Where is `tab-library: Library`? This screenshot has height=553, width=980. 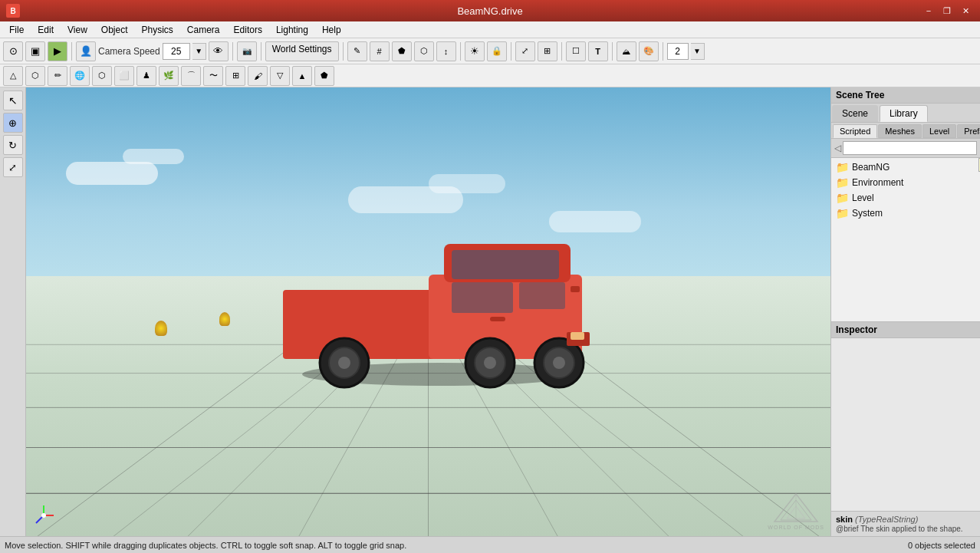 tab-library: Library is located at coordinates (903, 114).